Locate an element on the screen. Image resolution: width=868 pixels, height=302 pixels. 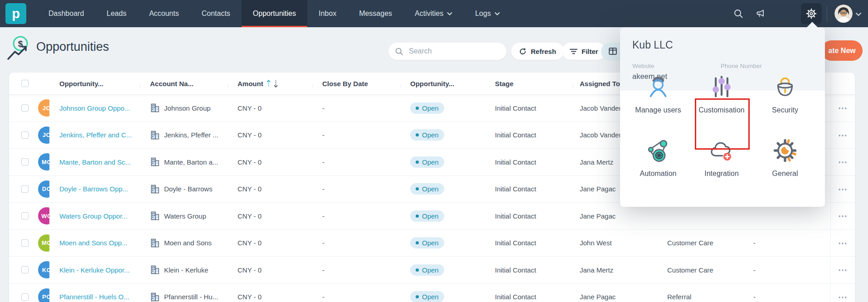
avatar-initials: PO is located at coordinates (46, 297).